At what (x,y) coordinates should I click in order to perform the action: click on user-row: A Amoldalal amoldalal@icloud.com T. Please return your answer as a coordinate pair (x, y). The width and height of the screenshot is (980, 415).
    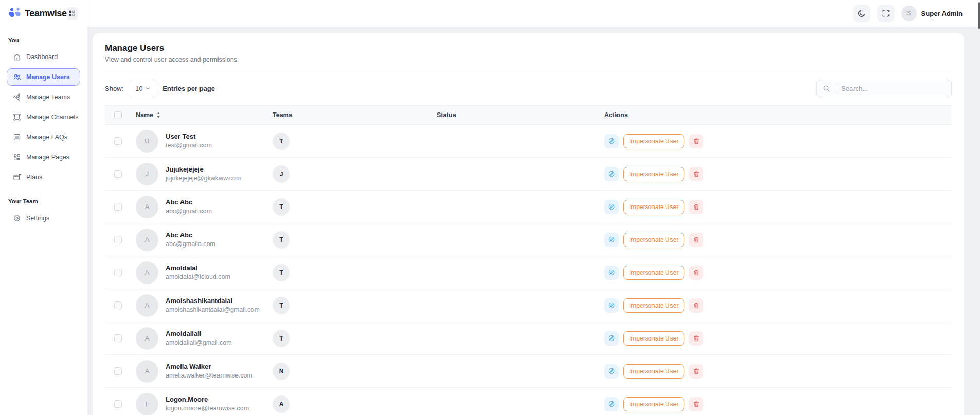
    Looking at the image, I should click on (529, 273).